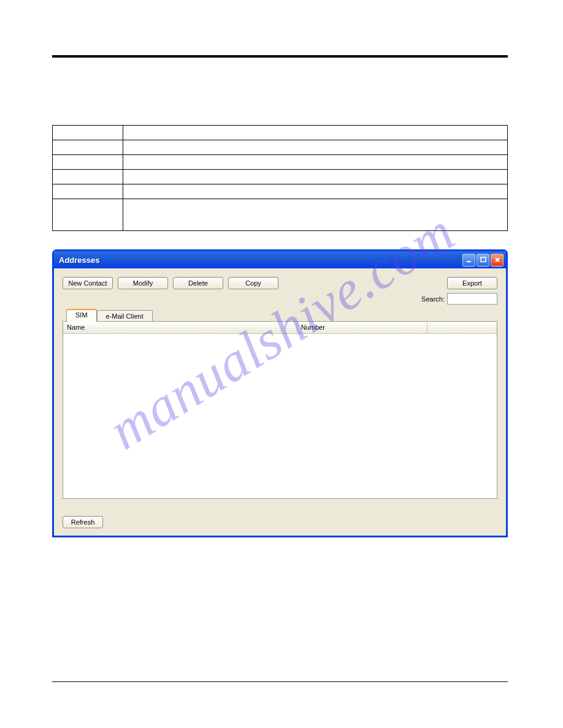 Image resolution: width=563 pixels, height=728 pixels. Describe the element at coordinates (253, 283) in the screenshot. I see `copy-button: Copy` at that location.